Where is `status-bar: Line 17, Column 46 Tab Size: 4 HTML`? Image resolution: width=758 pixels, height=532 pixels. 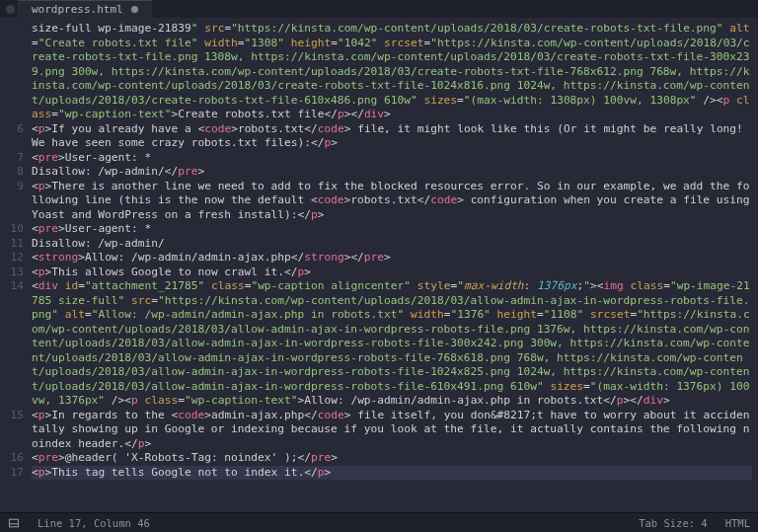
status-bar: Line 17, Column 46 Tab Size: 4 HTML is located at coordinates (379, 522).